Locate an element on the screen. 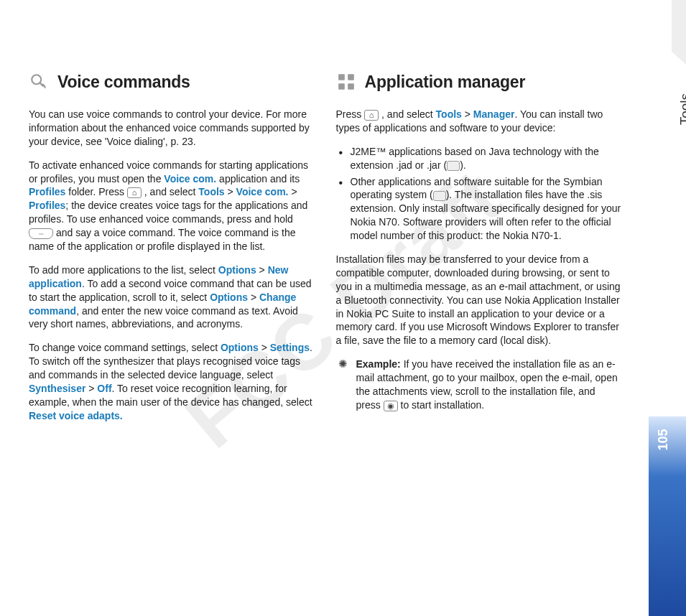  side-tab: Tools 105 is located at coordinates (667, 340).